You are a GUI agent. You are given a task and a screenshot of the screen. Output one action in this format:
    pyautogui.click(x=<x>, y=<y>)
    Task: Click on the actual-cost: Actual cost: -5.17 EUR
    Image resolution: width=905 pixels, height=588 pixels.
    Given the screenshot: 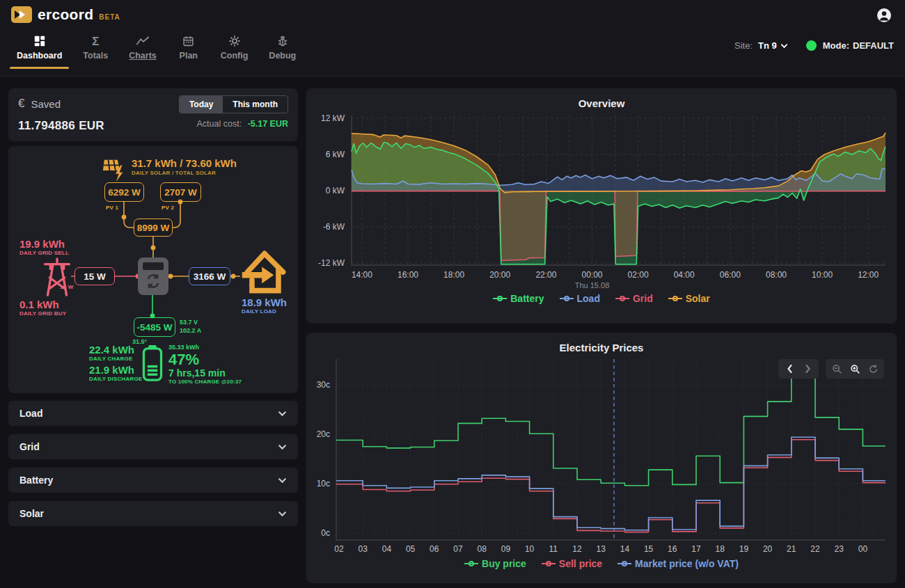 What is the action you would take?
    pyautogui.click(x=242, y=124)
    